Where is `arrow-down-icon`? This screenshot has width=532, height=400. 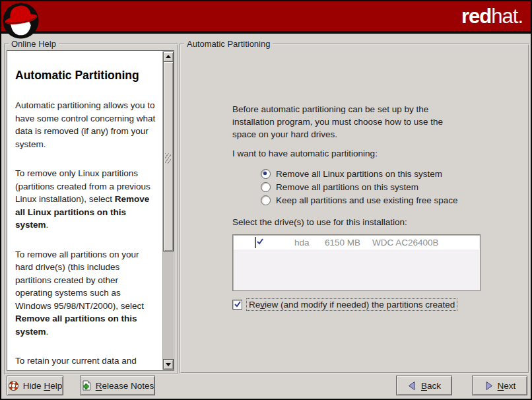 arrow-down-icon is located at coordinates (168, 364).